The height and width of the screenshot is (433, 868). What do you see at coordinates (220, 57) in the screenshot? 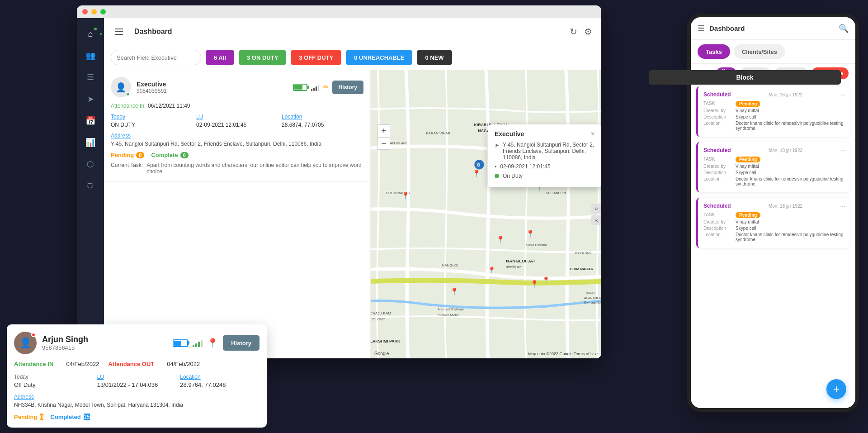
I see `filter-all-button: 6 All` at bounding box center [220, 57].